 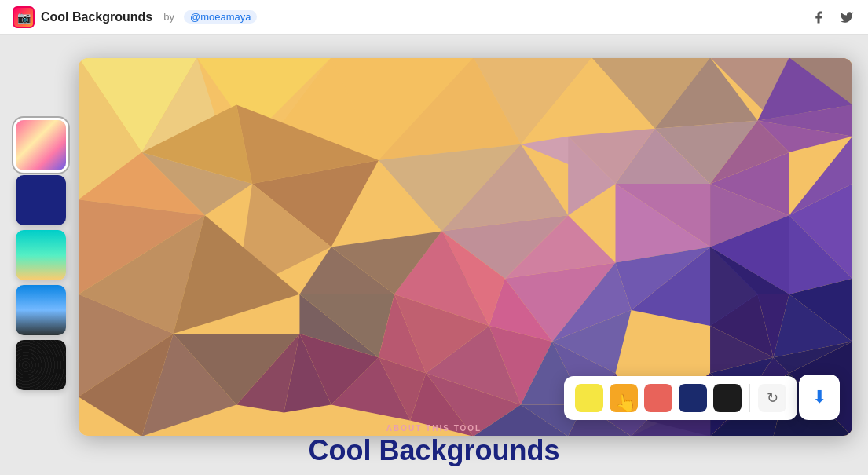 I want to click on logo-icon: 📷, so click(x=24, y=17).